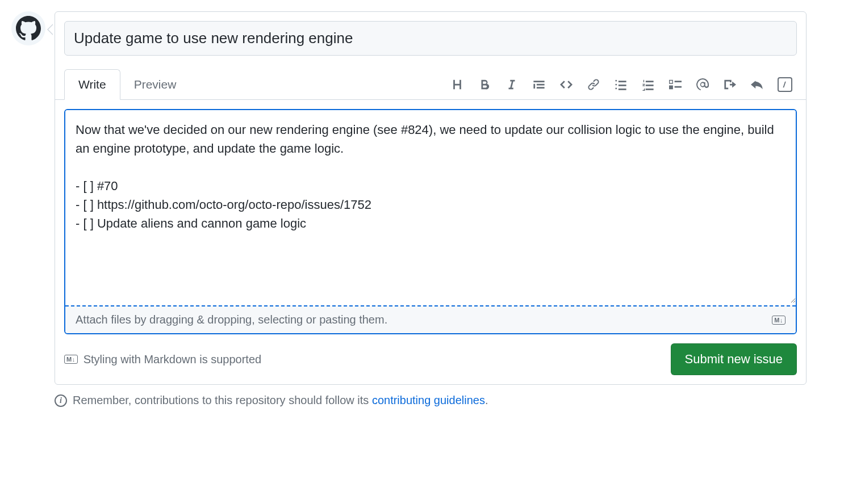 Image resolution: width=844 pixels, height=504 pixels. I want to click on italic-icon, so click(512, 85).